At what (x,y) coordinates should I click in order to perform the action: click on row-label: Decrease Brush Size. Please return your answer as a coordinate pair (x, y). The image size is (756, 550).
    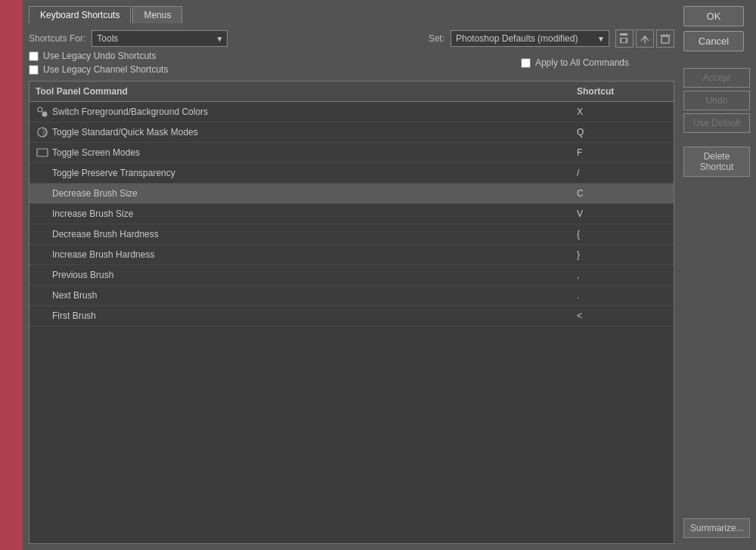
    Looking at the image, I should click on (314, 193).